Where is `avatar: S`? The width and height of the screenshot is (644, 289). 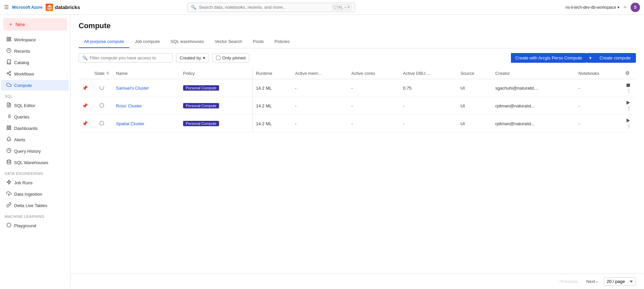
avatar: S is located at coordinates (635, 7).